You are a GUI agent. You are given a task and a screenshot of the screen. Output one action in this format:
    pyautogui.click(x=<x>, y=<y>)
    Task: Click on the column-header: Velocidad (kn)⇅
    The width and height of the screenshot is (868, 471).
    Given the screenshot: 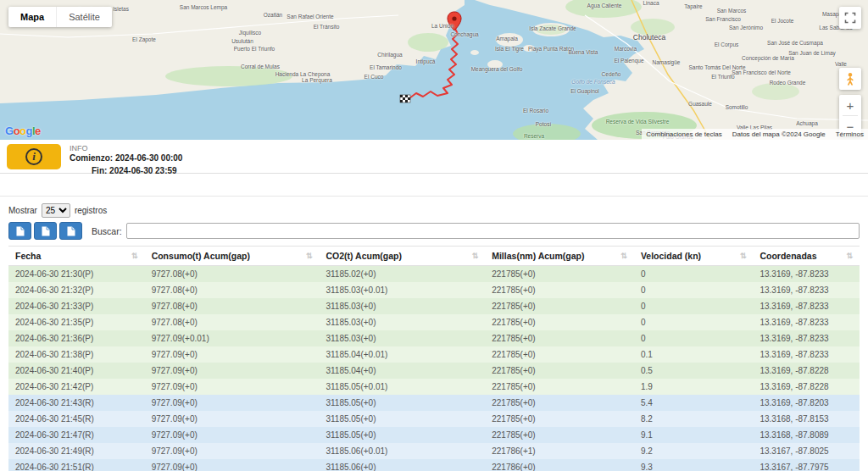 What is the action you would take?
    pyautogui.click(x=693, y=256)
    